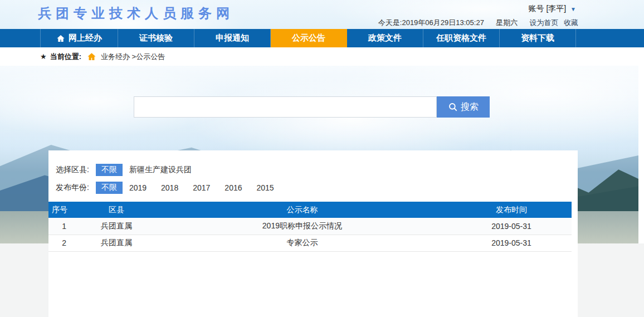 The image size is (644, 317). What do you see at coordinates (79, 38) in the screenshot?
I see `tab-online-service: 网上经办` at bounding box center [79, 38].